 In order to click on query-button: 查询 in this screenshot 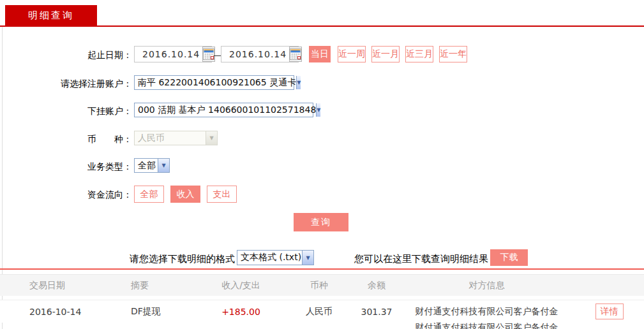, I will do `click(321, 222)`.